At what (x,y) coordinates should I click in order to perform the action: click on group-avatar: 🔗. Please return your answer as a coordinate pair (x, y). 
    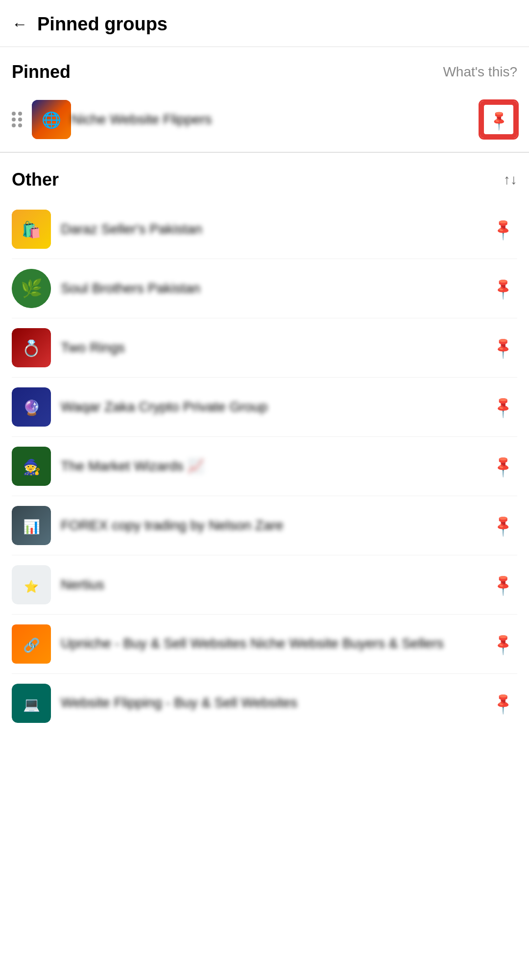
    Looking at the image, I should click on (31, 644).